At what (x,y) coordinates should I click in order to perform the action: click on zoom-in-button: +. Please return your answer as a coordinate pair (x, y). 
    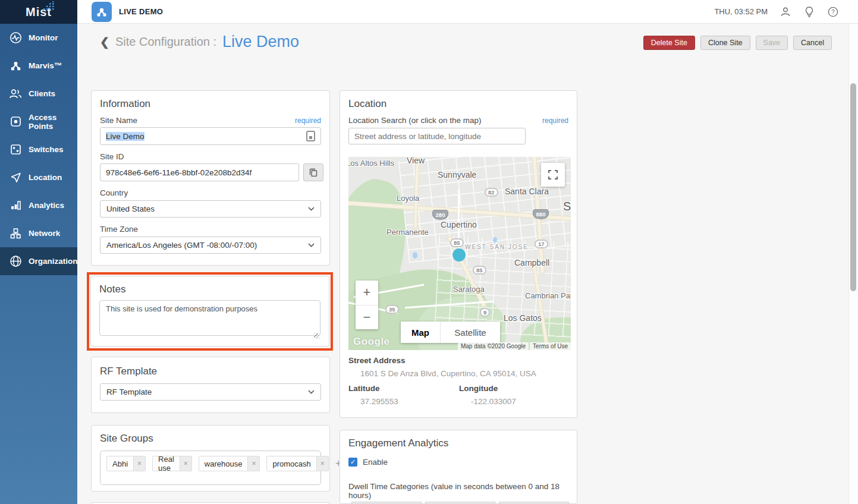
    Looking at the image, I should click on (367, 293).